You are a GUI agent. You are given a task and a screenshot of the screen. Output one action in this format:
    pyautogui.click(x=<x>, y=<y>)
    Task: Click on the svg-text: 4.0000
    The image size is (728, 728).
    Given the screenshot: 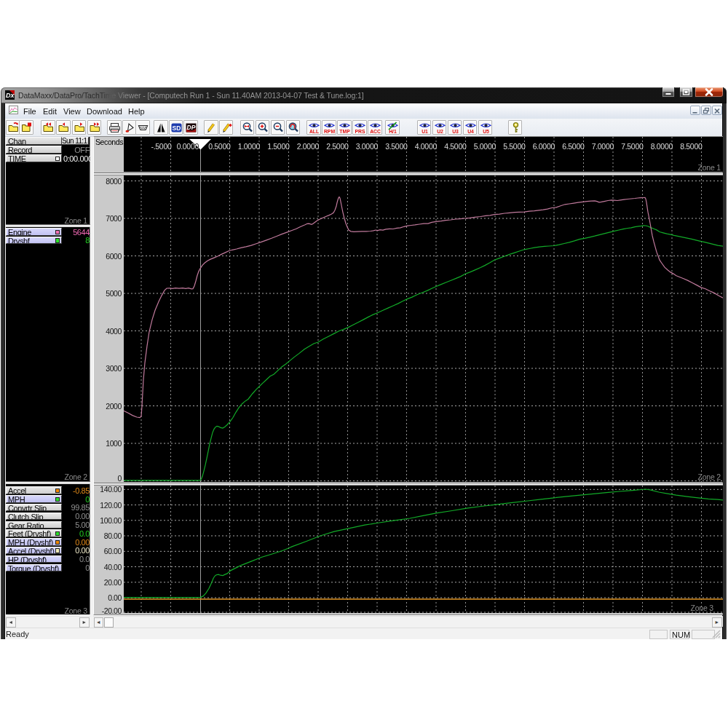 What is the action you would take?
    pyautogui.click(x=427, y=146)
    